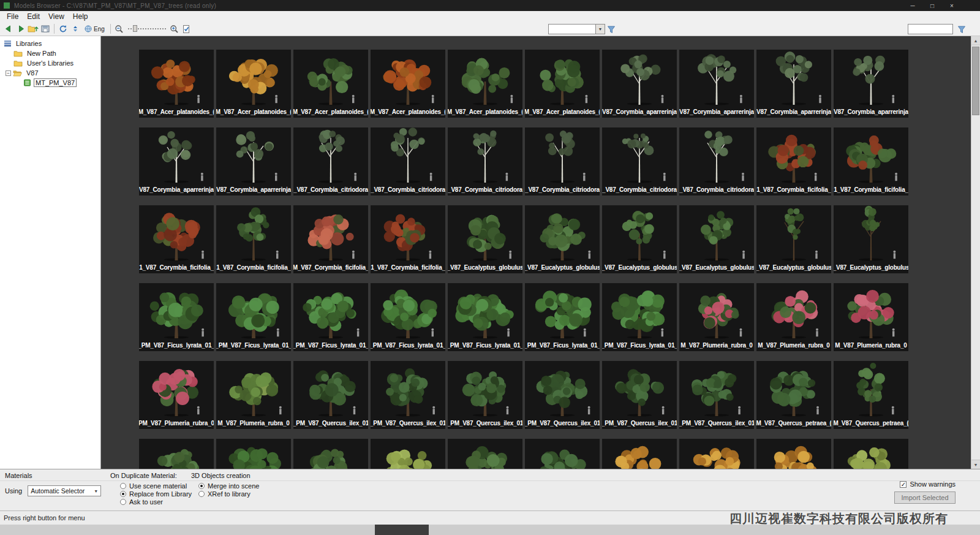 The width and height of the screenshot is (980, 535). I want to click on scroll-down-button: ▼, so click(976, 465).